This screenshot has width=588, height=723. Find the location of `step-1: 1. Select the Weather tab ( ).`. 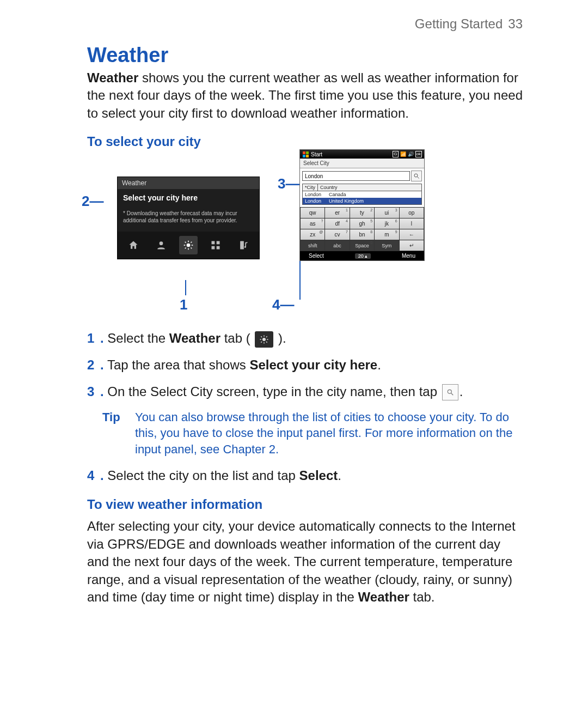

step-1: 1. Select the Weather tab ( ). is located at coordinates (316, 339).